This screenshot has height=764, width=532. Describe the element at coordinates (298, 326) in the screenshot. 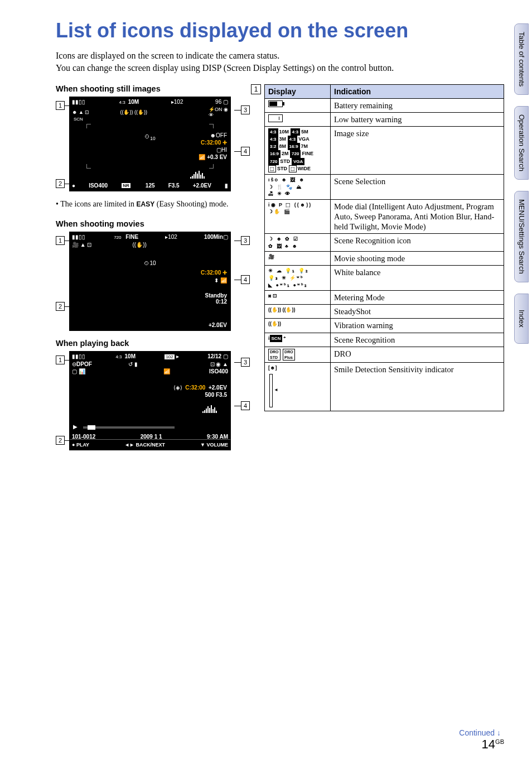

I see `icon-vib: ((✋))` at that location.